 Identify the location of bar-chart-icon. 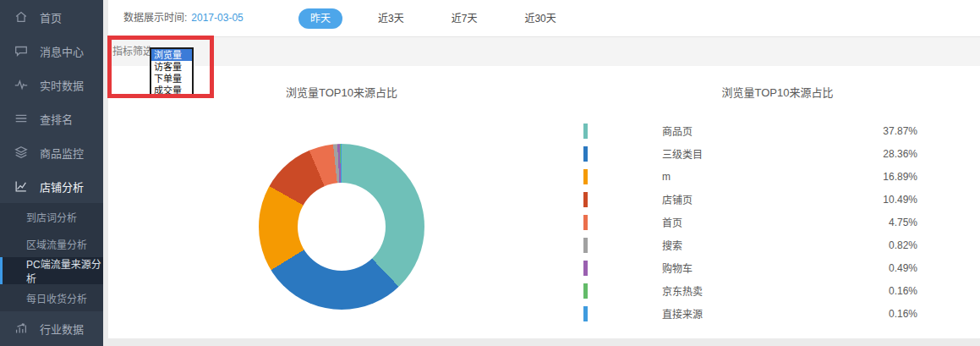
(21, 328).